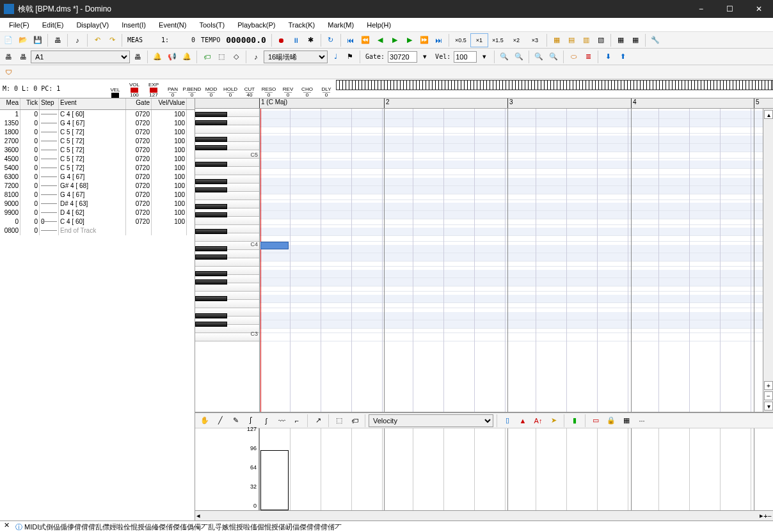  I want to click on message-close-button: ✕, so click(6, 527).